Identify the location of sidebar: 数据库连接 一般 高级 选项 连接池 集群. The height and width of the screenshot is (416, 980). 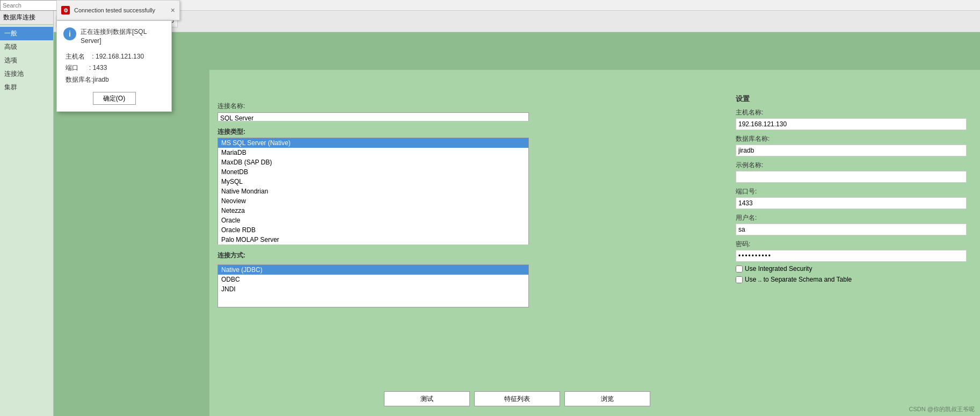
(27, 213).